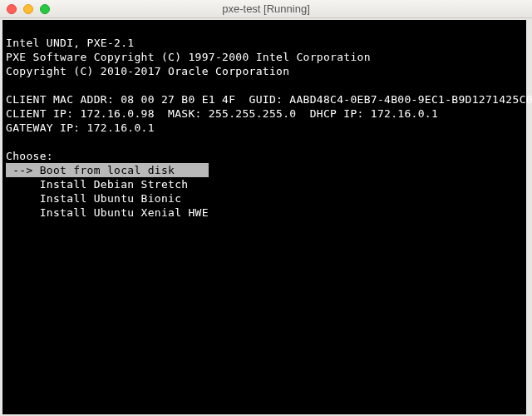  What do you see at coordinates (28, 9) in the screenshot?
I see `window-controls` at bounding box center [28, 9].